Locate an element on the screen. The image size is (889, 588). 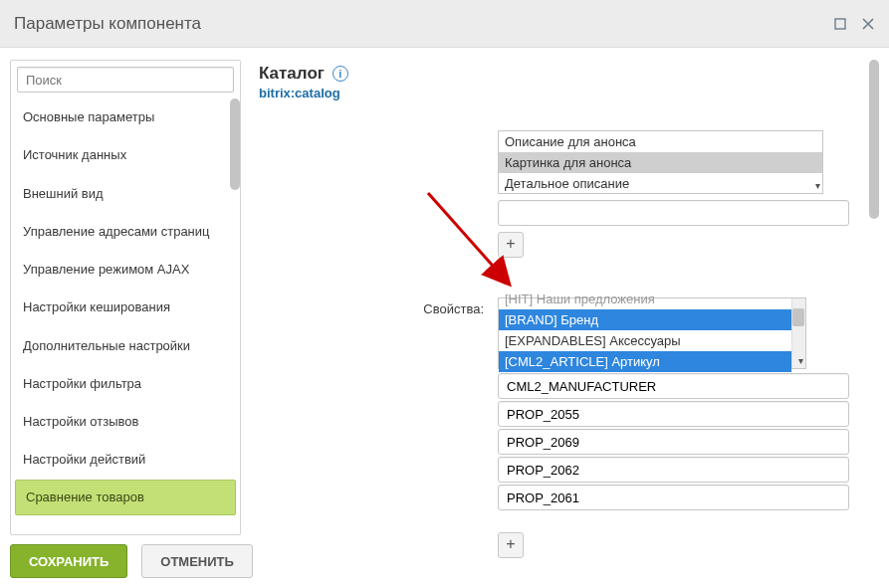
listbox-option: [EXPANDABLES] Аксессуары is located at coordinates (645, 340).